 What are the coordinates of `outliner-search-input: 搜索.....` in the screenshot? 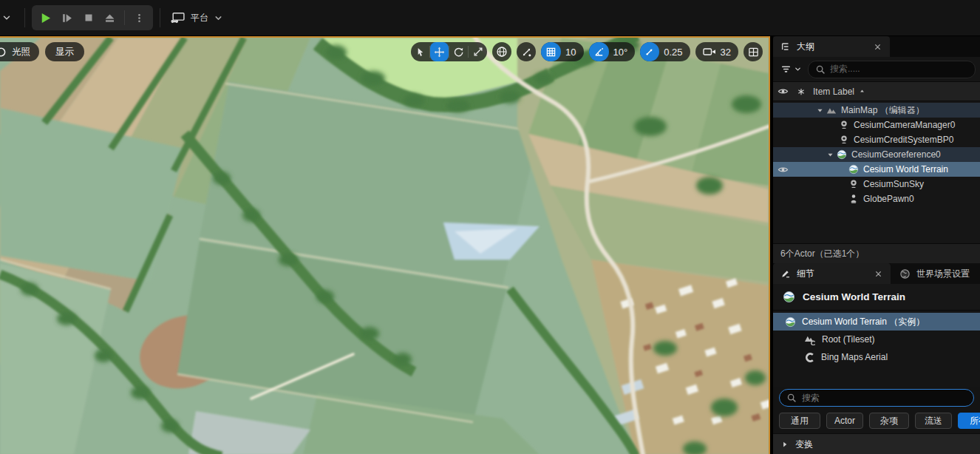 It's located at (891, 70).